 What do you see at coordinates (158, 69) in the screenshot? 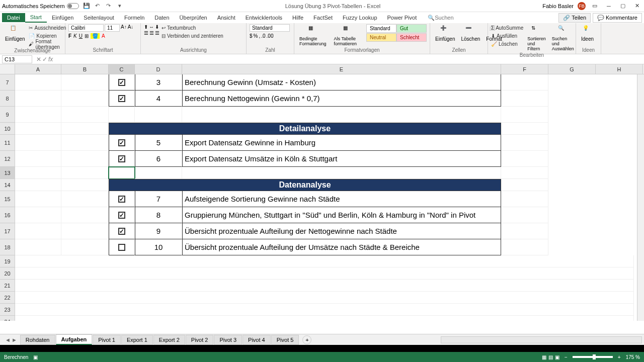
I see `col-header-d: D` at bounding box center [158, 69].